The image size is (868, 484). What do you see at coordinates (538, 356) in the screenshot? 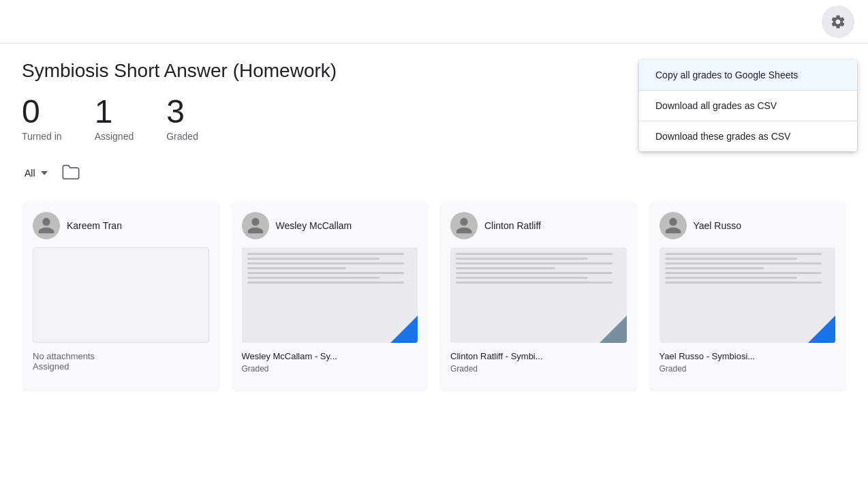
I see `doc-title: Clinton Ratliff - Symbi...` at bounding box center [538, 356].